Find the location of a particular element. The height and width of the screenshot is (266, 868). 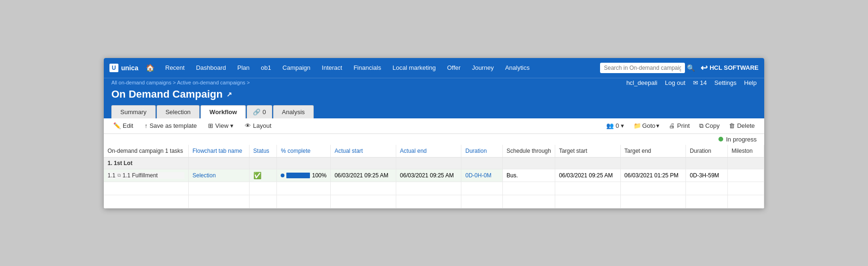

help-button: Help is located at coordinates (750, 83).